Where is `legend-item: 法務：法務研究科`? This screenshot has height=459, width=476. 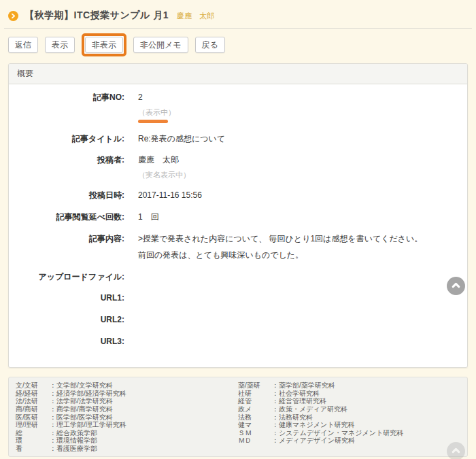 legend-item: 法務：法務研究科 is located at coordinates (350, 418).